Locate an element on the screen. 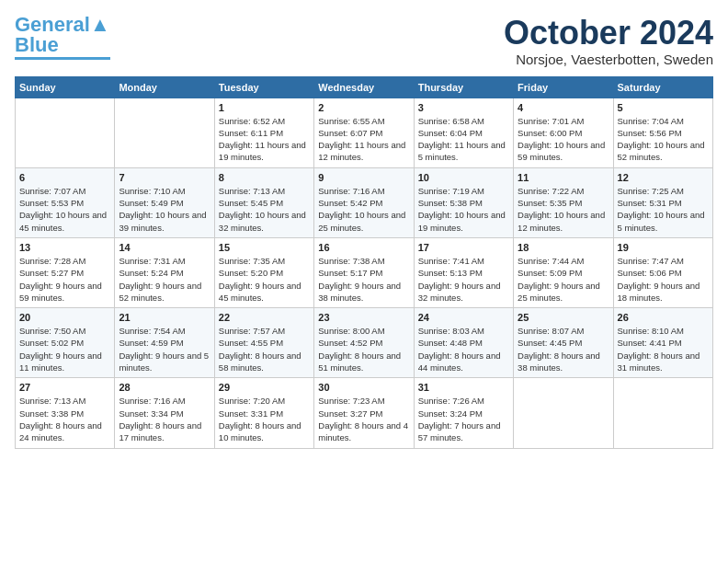 The width and height of the screenshot is (728, 563). calendar-cell: 11Sunrise: 7:22 AMSunset: 5:35 PMDayligh… is located at coordinates (563, 202).